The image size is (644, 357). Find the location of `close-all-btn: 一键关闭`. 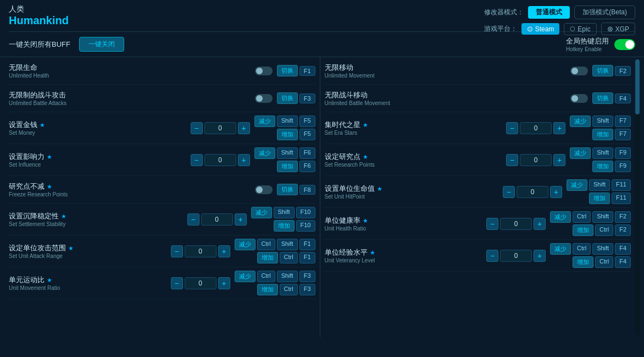

close-all-btn: 一键关闭 is located at coordinates (102, 44).